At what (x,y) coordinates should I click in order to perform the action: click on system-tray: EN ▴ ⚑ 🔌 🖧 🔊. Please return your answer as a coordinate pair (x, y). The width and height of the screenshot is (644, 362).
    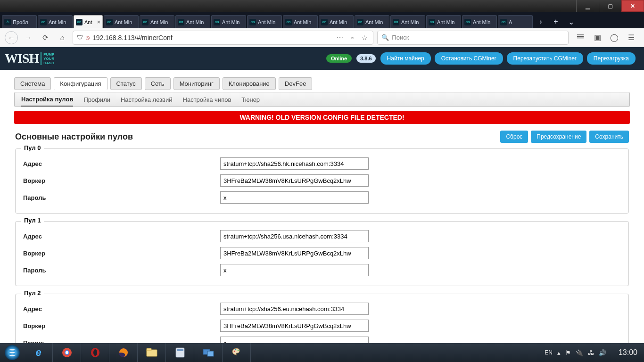
    Looking at the image, I should click on (575, 353).